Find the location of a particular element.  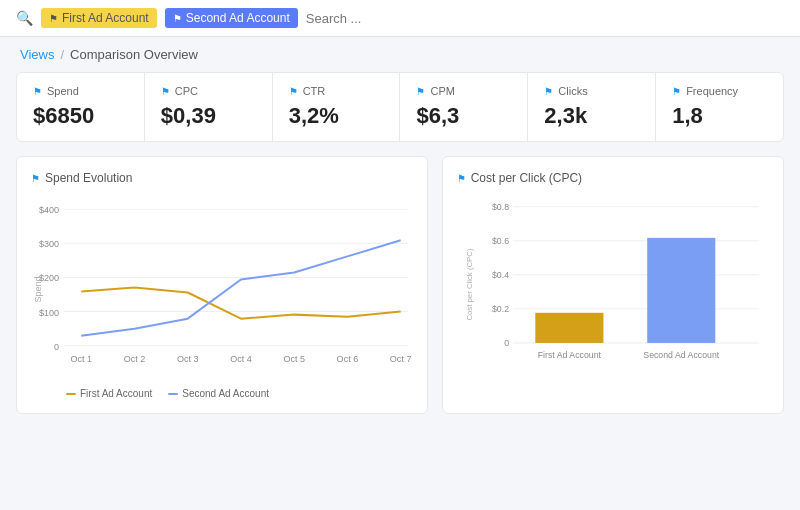

metric-value-frequency: 1,8 is located at coordinates (720, 116).